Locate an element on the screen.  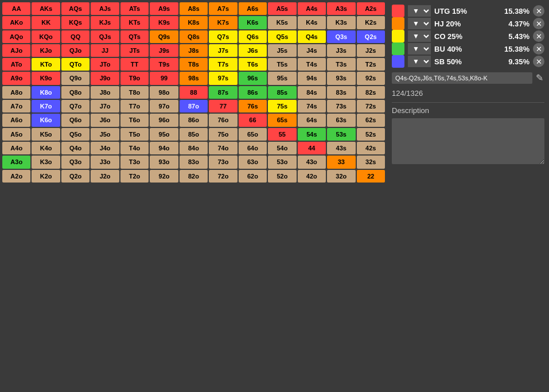
hand-cell-a2o: A2o is located at coordinates (16, 176).